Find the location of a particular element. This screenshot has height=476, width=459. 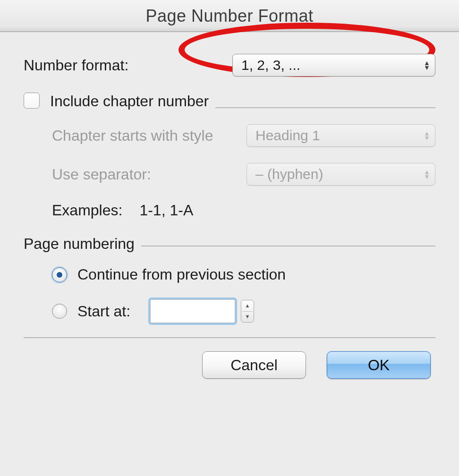

start-at-radio is located at coordinates (60, 311).